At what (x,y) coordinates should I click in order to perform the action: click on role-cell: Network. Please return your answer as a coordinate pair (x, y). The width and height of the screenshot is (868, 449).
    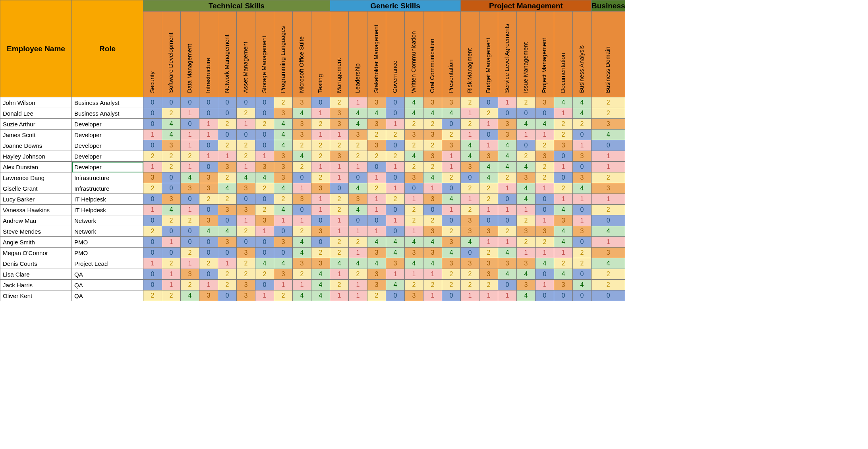
    Looking at the image, I should click on (108, 231).